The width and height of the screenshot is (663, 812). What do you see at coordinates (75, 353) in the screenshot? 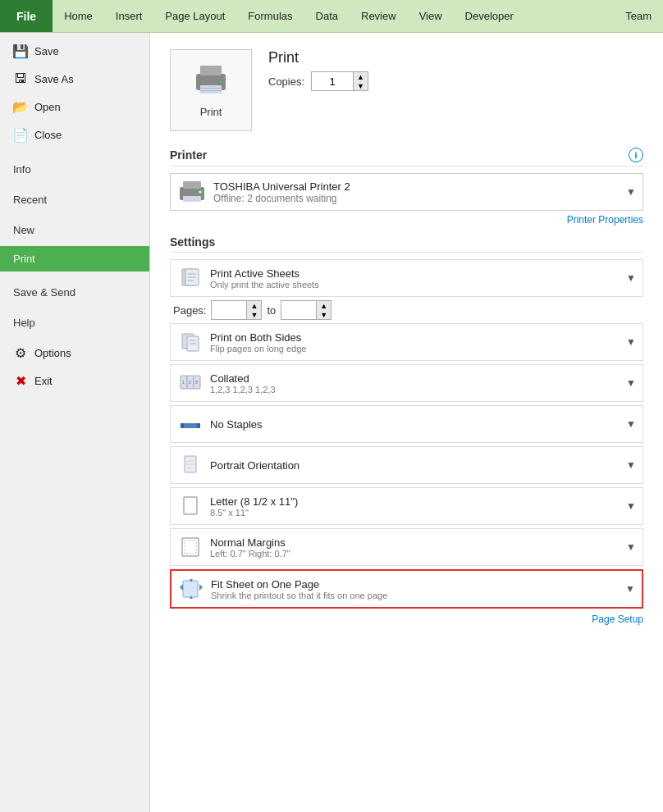
I see `sidebar-item-options: ⚙ Options` at bounding box center [75, 353].